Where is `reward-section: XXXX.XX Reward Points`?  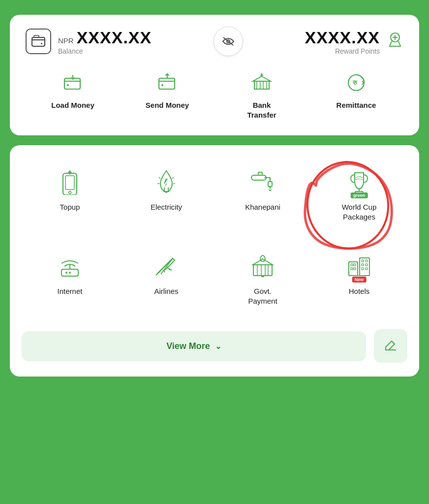
reward-section: XXXX.XX Reward Points is located at coordinates (354, 41).